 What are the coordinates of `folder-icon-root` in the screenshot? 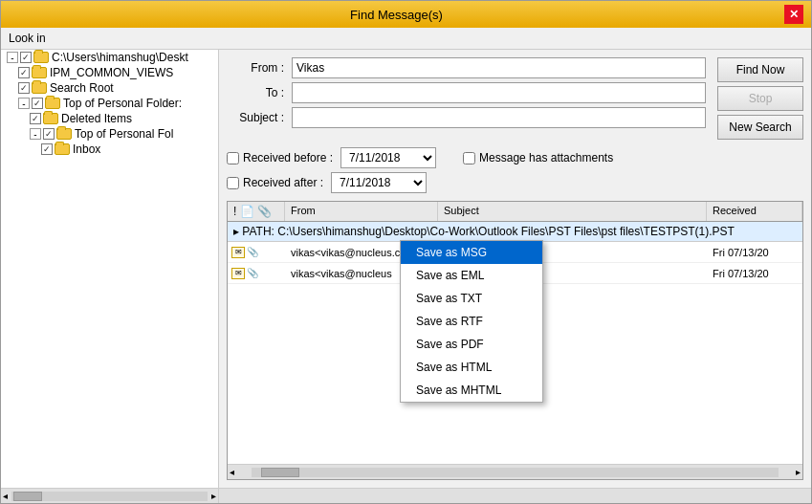 It's located at (41, 57).